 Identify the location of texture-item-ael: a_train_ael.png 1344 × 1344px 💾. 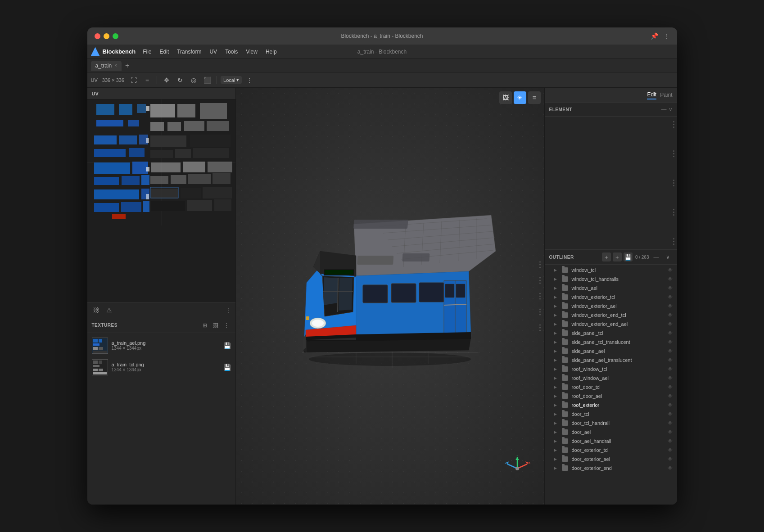
(161, 346).